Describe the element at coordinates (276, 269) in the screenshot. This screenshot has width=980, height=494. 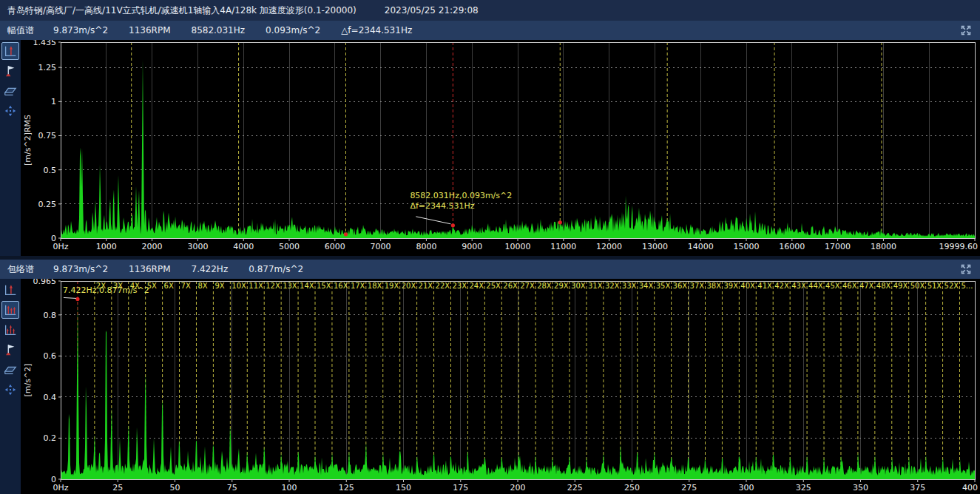
I see `cursor-amplitude-value: 0.877m/s^2` at that location.